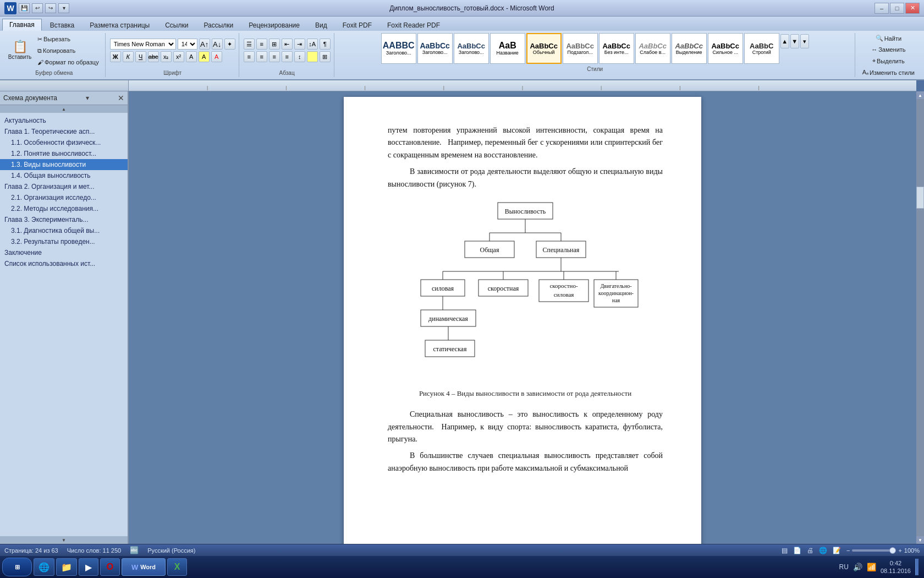 The image size is (924, 578). Describe the element at coordinates (325, 57) in the screenshot. I see `borders-btn: ⊞` at that location.